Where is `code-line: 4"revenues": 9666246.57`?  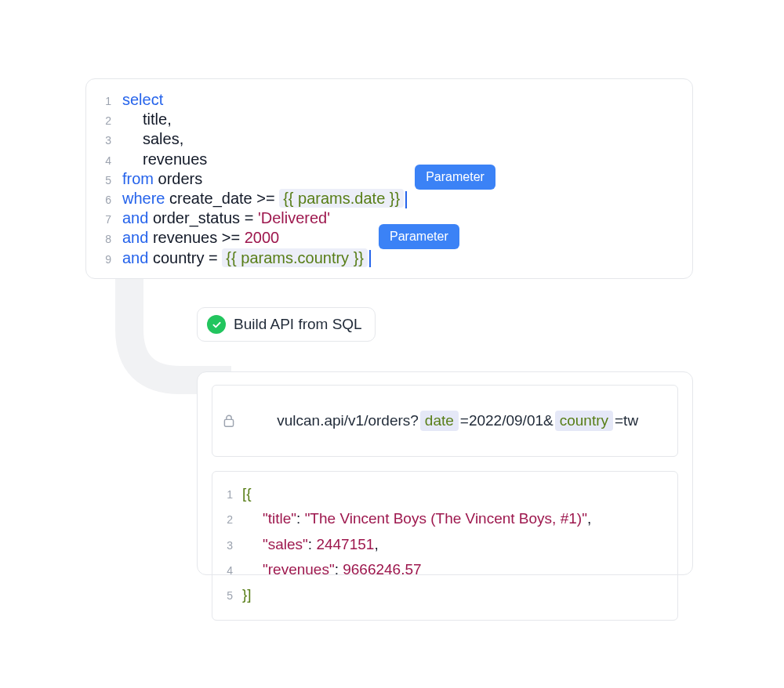 code-line: 4"revenues": 9666246.57 is located at coordinates (445, 570).